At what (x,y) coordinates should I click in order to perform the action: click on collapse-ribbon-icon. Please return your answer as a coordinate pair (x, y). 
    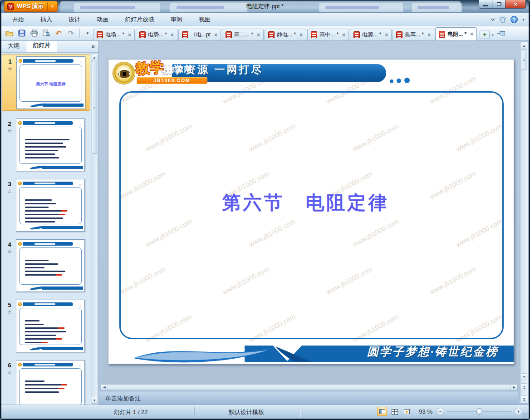
    Looking at the image, I should click on (493, 20).